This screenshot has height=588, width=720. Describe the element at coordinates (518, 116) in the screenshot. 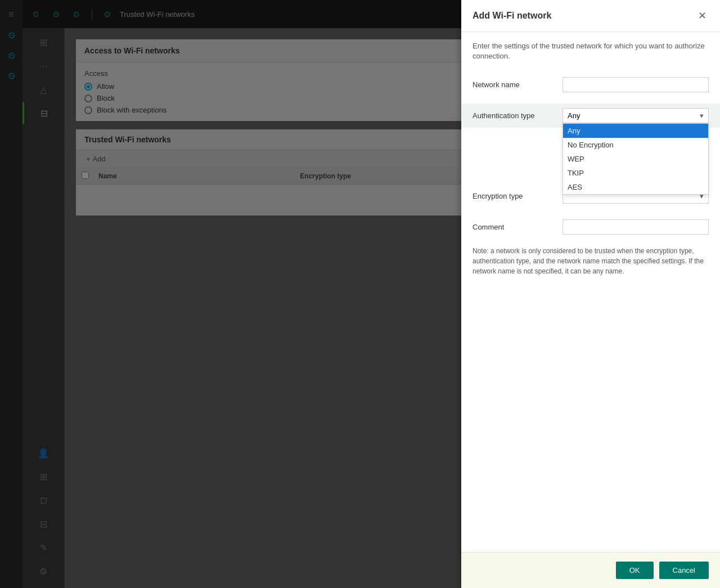

I see `auth-type-label: Authentication type` at that location.